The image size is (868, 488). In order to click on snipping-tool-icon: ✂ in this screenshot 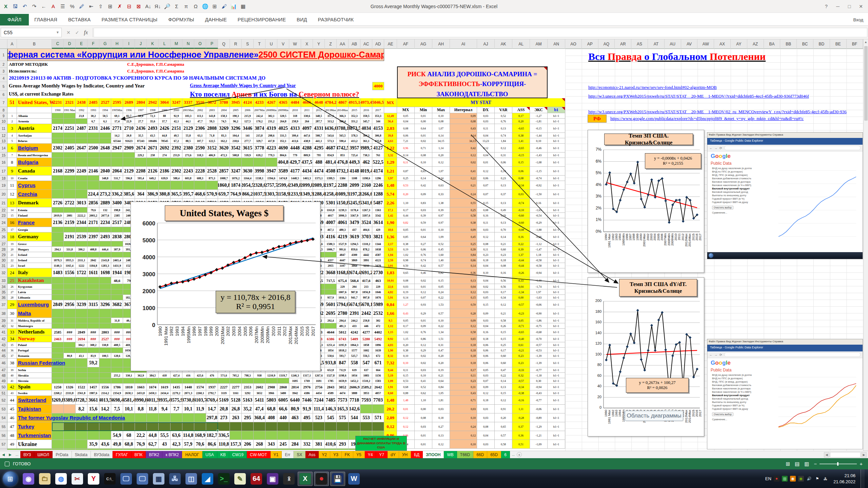, I will do `click(77, 479)`.